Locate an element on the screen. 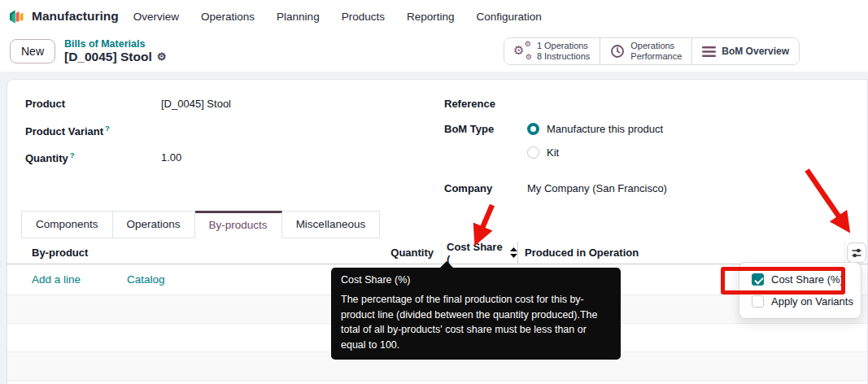 The image size is (868, 384). bom-type-kit-row: Kit is located at coordinates (652, 153).